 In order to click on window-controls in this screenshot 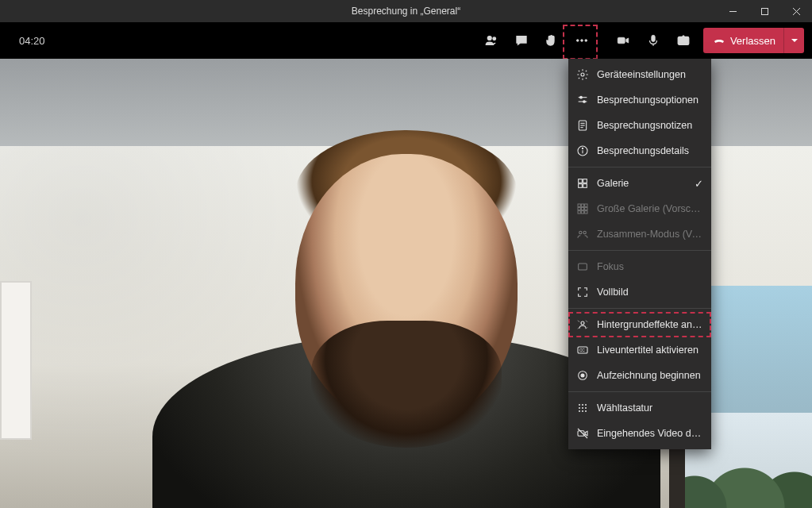, I will do `click(764, 11)`.